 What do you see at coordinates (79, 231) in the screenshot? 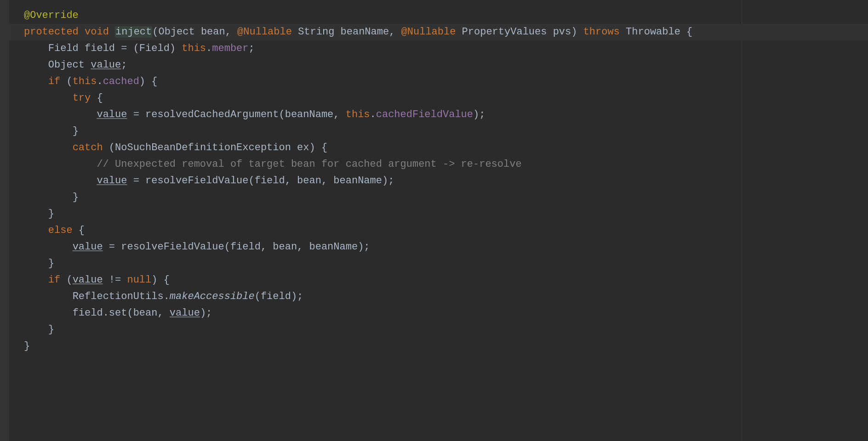
I see `else-brace: {` at bounding box center [79, 231].